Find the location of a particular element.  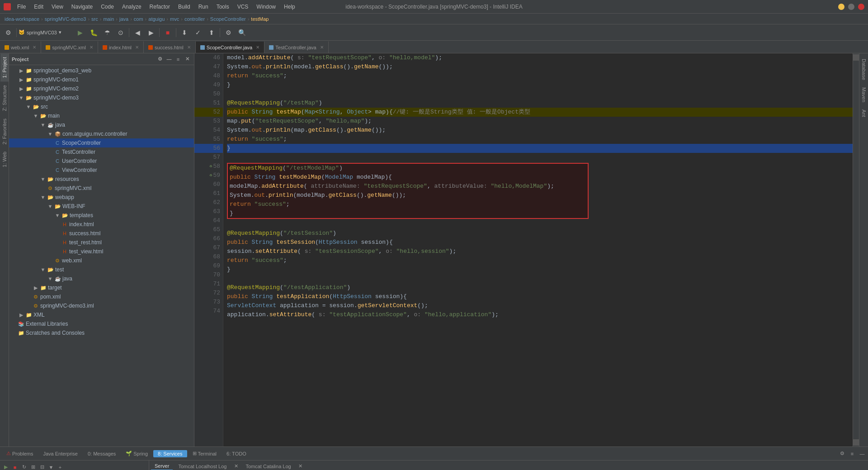

minimize-button is located at coordinates (841, 7).